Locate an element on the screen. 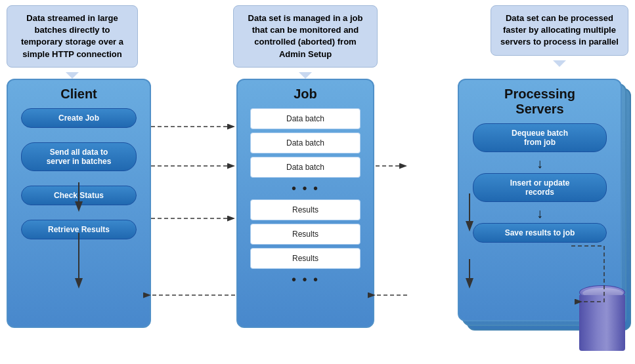  job-results-1: Results is located at coordinates (305, 210).